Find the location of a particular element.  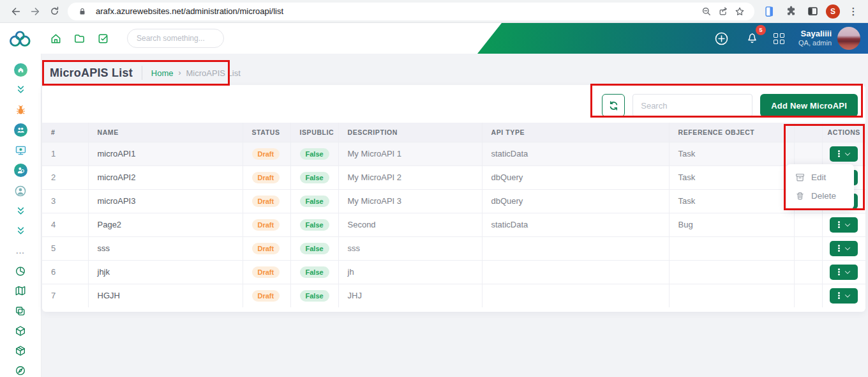

sidebar-user-search-icon is located at coordinates (20, 171).